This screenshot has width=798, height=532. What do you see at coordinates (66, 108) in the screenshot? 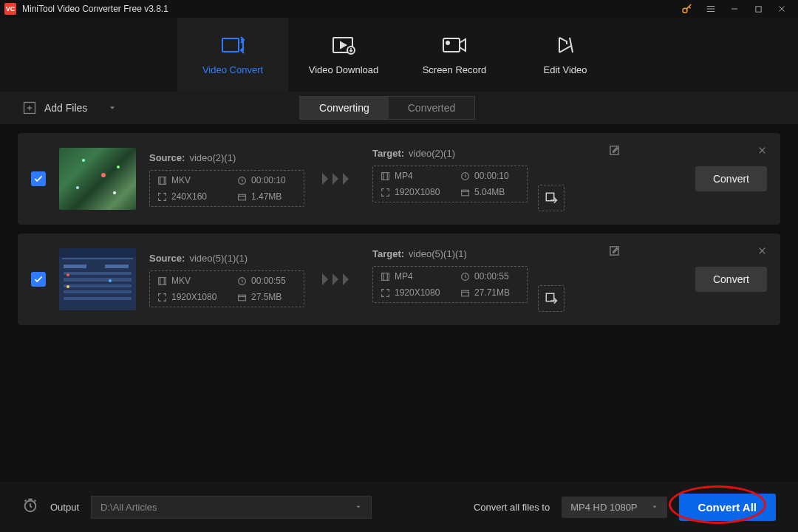
I see `add-files-label: Add Files` at bounding box center [66, 108].